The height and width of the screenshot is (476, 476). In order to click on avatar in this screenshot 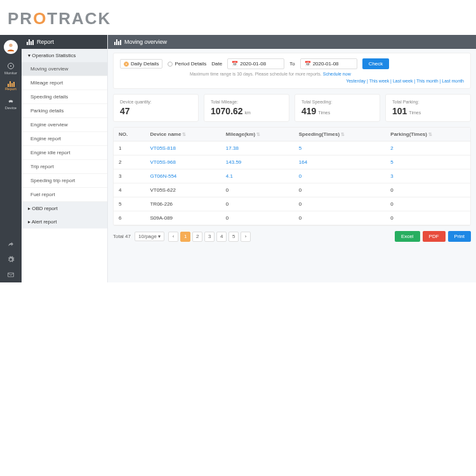, I will do `click(11, 47)`.